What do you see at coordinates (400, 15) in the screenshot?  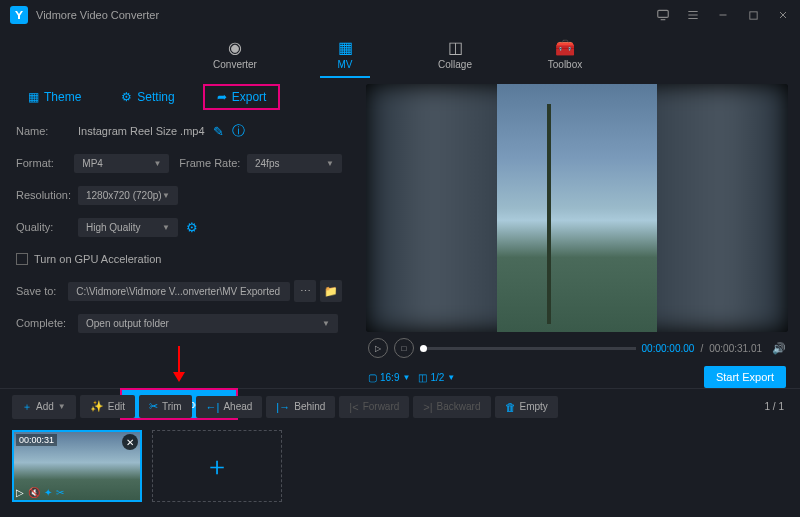 I see `titlebar: Vidmore Video Converter` at bounding box center [400, 15].